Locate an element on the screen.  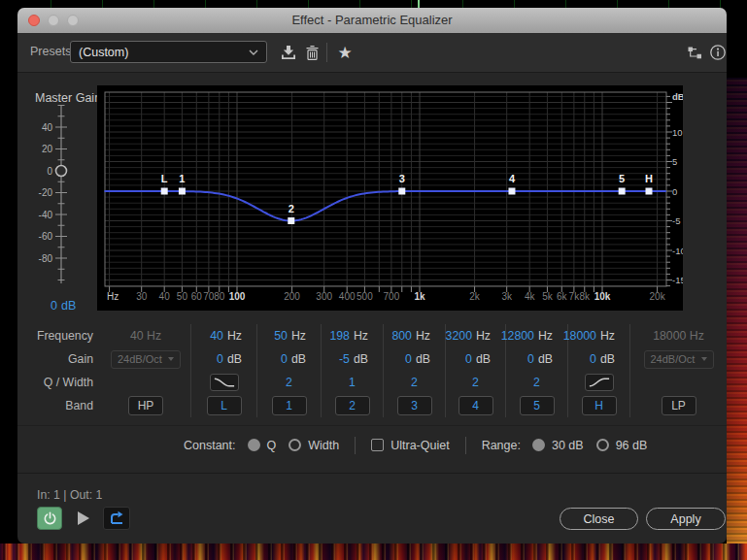
effect-routing-button is located at coordinates (695, 52).